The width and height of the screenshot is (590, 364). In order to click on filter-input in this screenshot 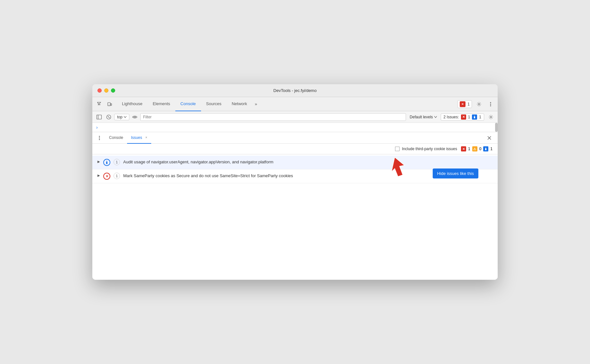, I will do `click(273, 117)`.